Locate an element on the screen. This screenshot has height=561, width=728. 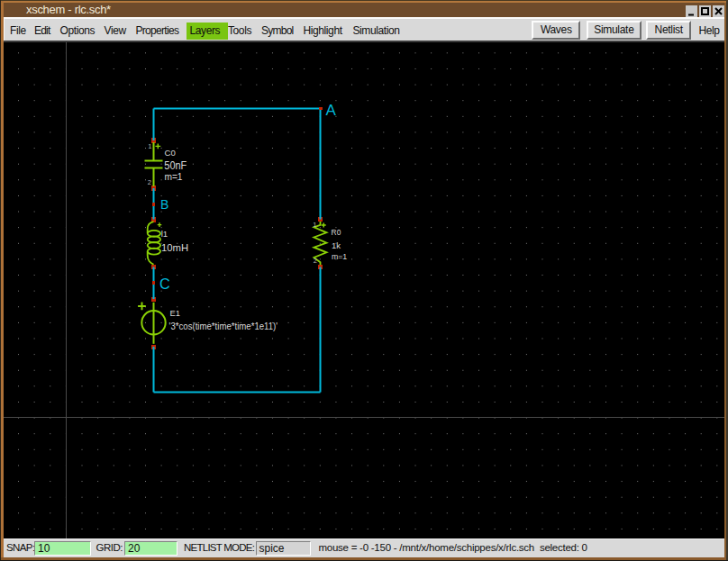
svg-text: 1k is located at coordinates (336, 245).